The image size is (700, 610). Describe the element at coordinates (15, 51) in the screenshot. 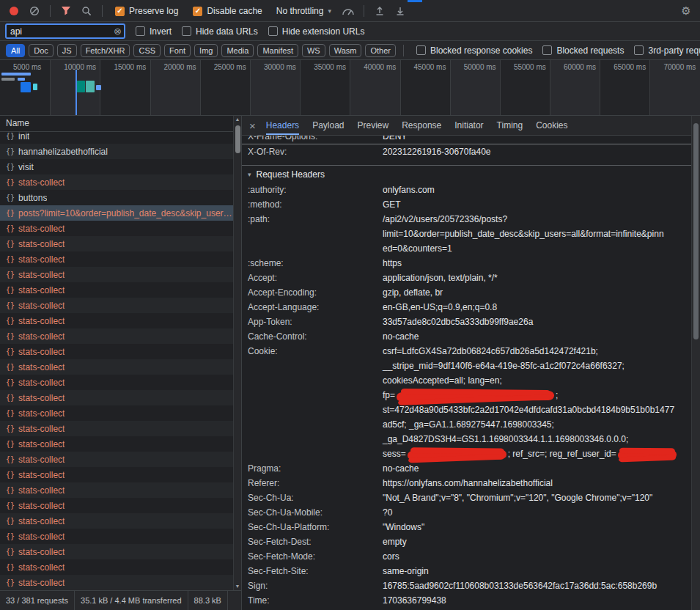

I see `type-filter-all: All` at that location.